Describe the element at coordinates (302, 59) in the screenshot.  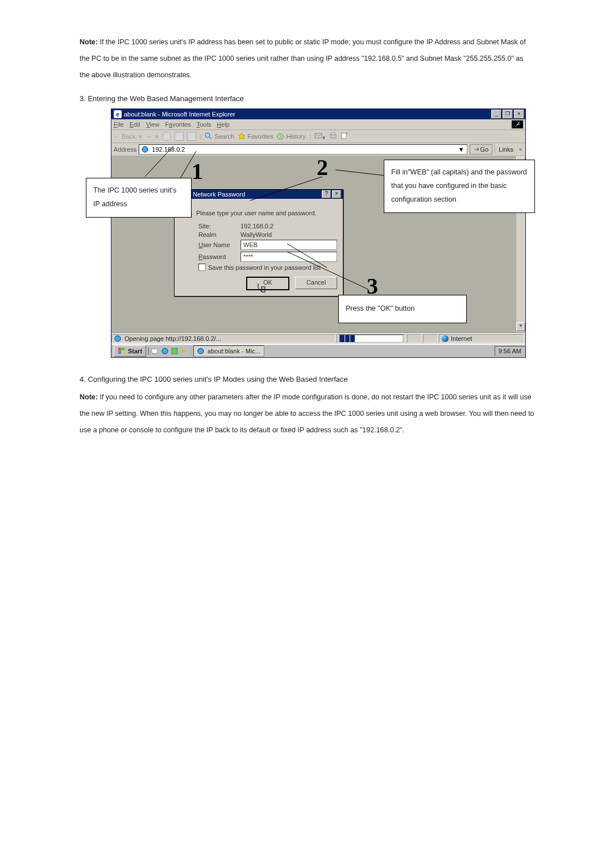
I see `note-1-text: If the IPC 1000 series unit's IP address…` at that location.